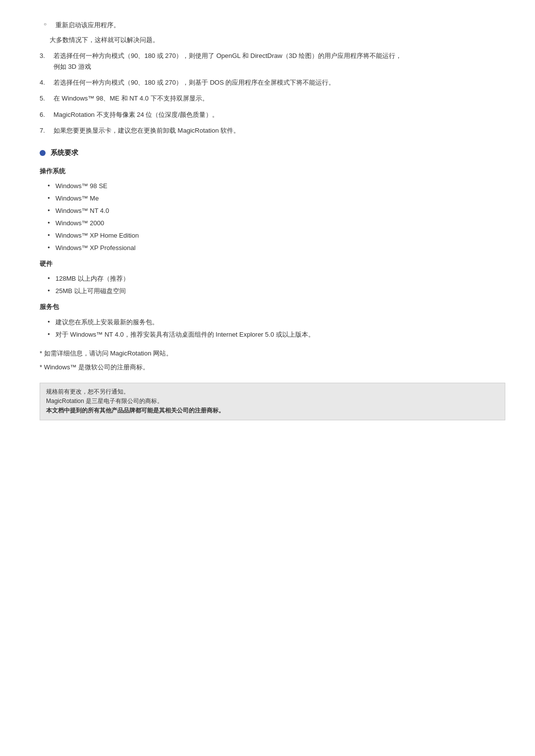  I want to click on item-3-num: 3., so click(47, 61).